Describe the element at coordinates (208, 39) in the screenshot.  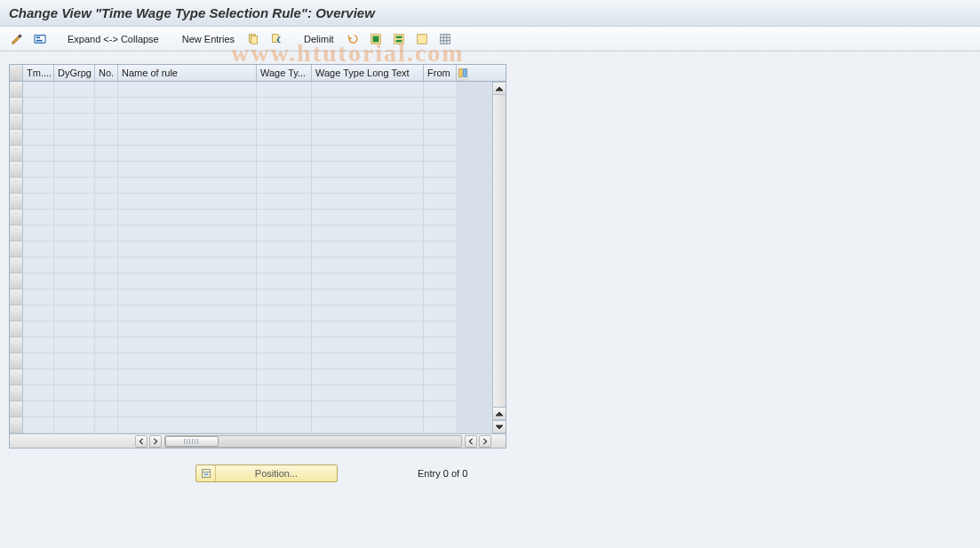
I see `new-entries-button: New Entries` at that location.